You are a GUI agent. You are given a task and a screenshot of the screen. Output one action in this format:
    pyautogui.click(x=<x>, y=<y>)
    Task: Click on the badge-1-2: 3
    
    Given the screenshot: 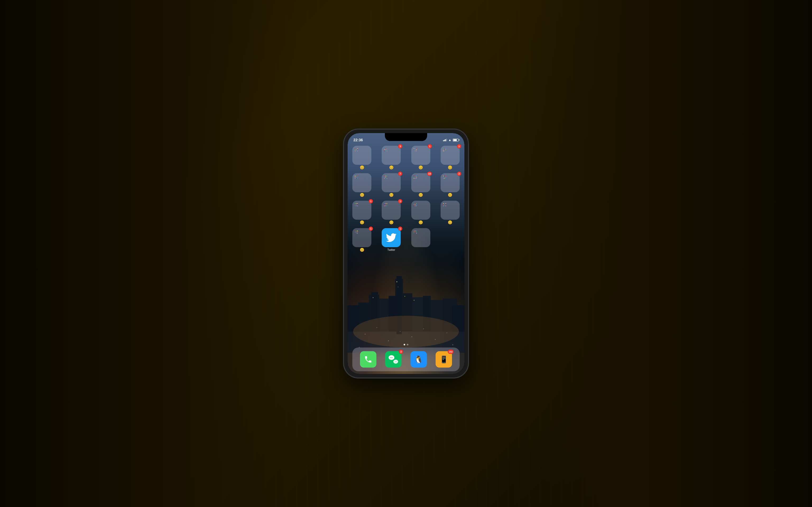 What is the action you would take?
    pyautogui.click(x=400, y=146)
    